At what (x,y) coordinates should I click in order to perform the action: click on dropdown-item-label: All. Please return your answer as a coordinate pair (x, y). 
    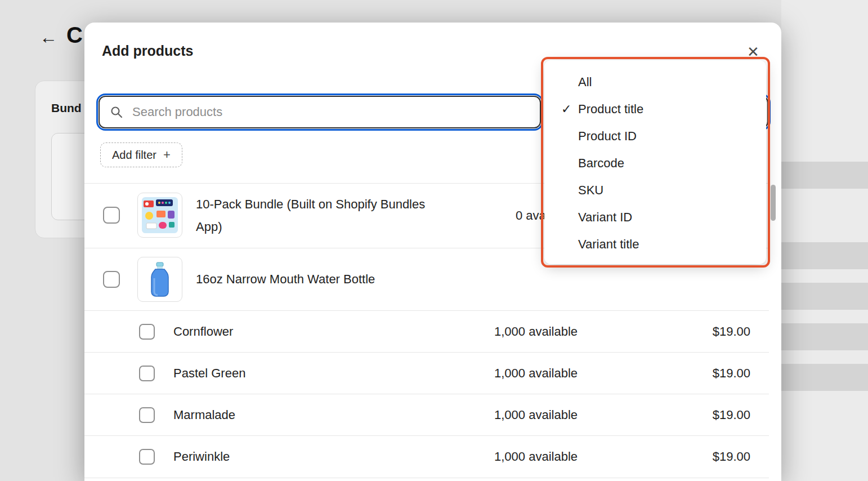
    Looking at the image, I should click on (585, 82).